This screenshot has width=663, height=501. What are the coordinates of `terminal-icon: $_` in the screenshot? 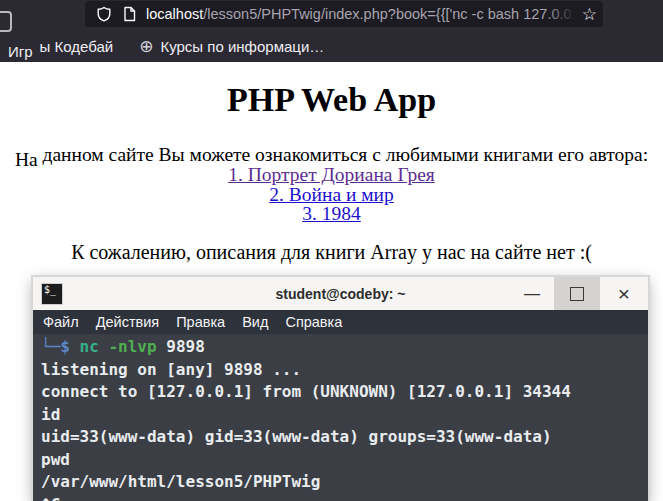 It's located at (52, 294).